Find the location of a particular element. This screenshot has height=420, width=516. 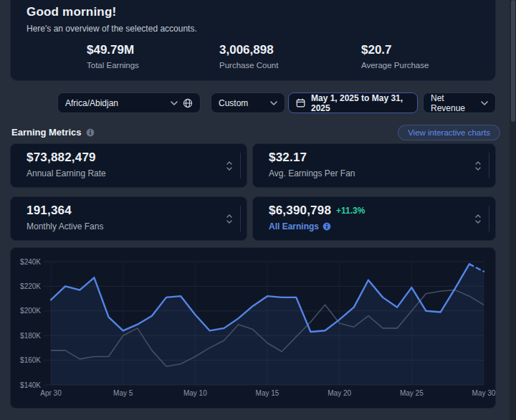

date-range-input: May 1, 2025 to May 31, 2025 is located at coordinates (353, 103).